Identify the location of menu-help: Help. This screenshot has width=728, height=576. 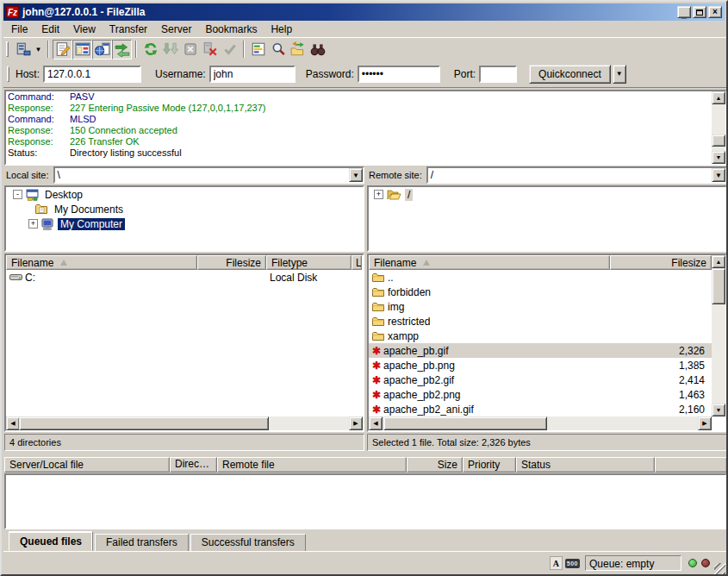
(281, 29).